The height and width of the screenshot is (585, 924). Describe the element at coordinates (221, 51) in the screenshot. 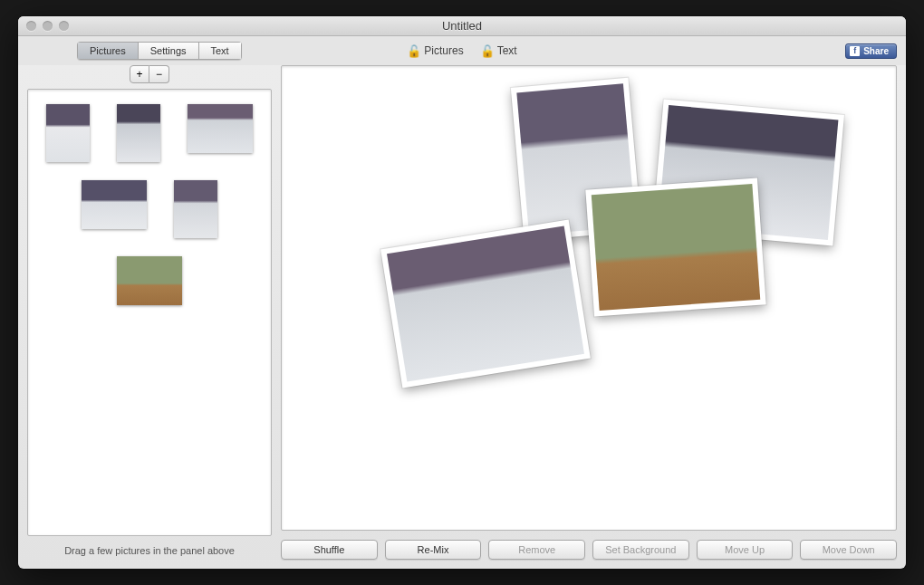

I see `tab-text: Text` at that location.